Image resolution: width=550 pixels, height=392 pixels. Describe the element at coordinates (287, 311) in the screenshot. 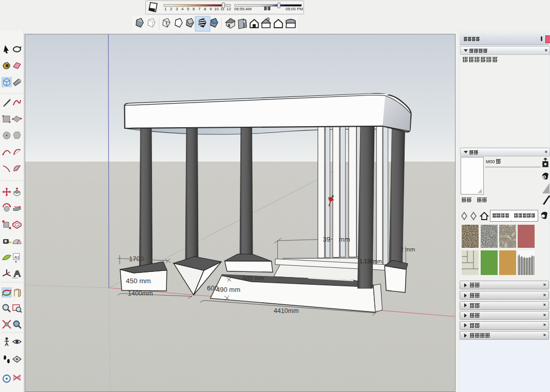

I see `svg-text: 4410mm` at that location.